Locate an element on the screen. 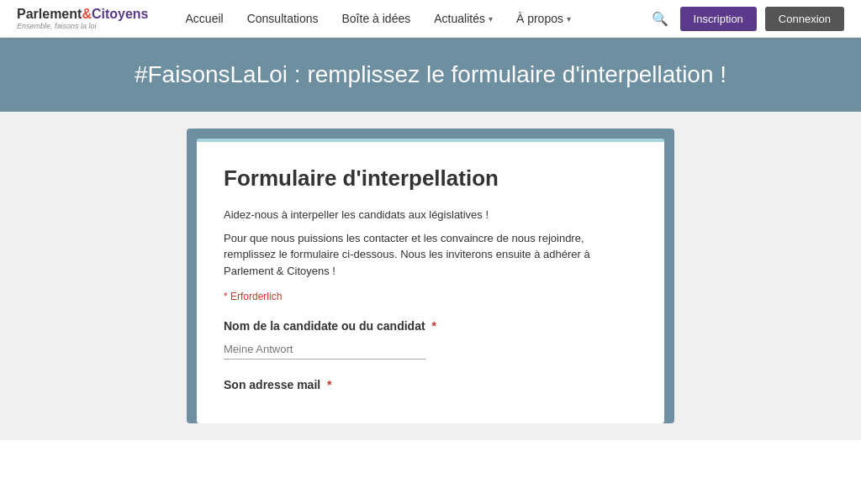  inscription-button: Inscription is located at coordinates (718, 18).